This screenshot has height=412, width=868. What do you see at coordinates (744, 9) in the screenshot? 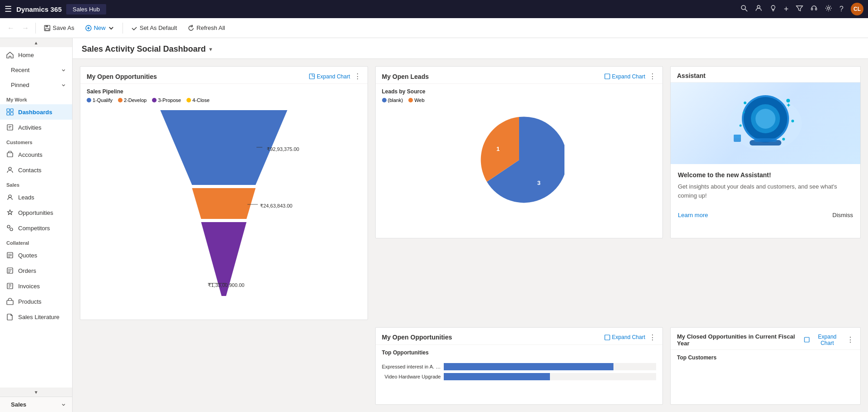
I see `search-icon` at bounding box center [744, 9].